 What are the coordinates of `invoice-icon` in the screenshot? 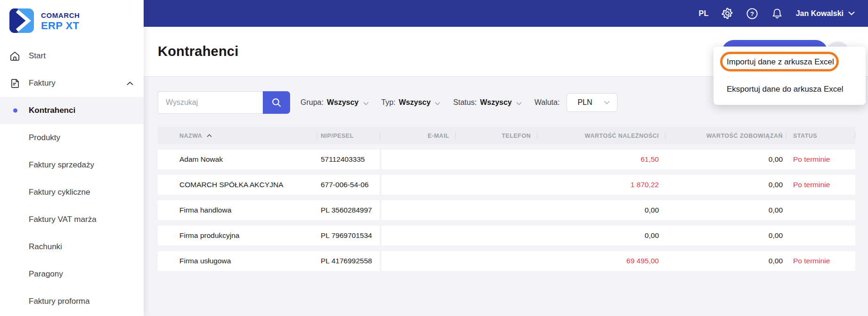 It's located at (15, 84).